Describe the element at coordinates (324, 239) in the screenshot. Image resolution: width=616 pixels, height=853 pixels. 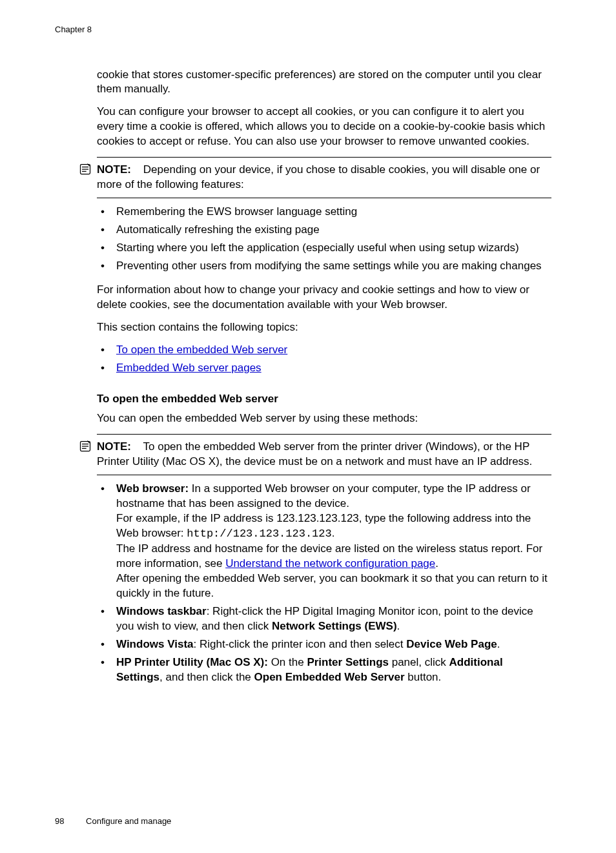
I see `bullet-list: Remembering the EWS browser language set…` at that location.